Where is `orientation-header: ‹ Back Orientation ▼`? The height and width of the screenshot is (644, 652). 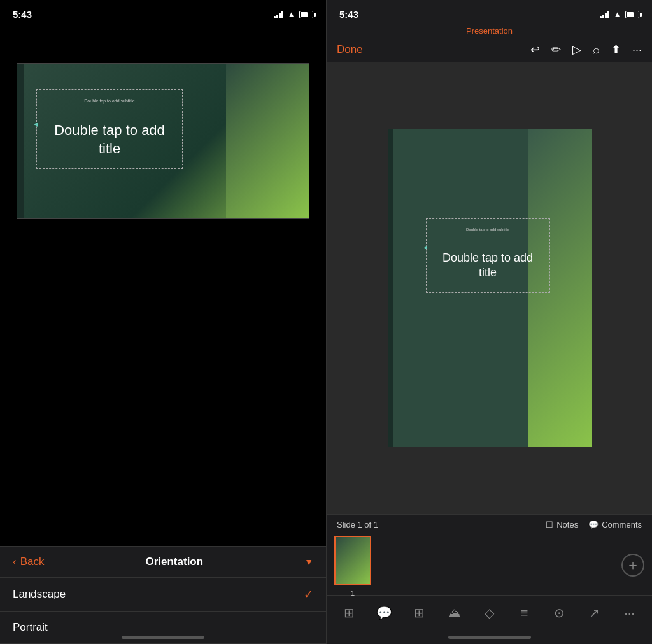 orientation-header: ‹ Back Orientation ▼ is located at coordinates (163, 562).